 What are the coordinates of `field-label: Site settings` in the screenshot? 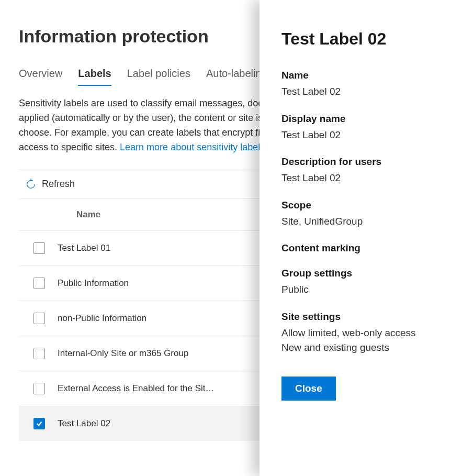 It's located at (367, 317).